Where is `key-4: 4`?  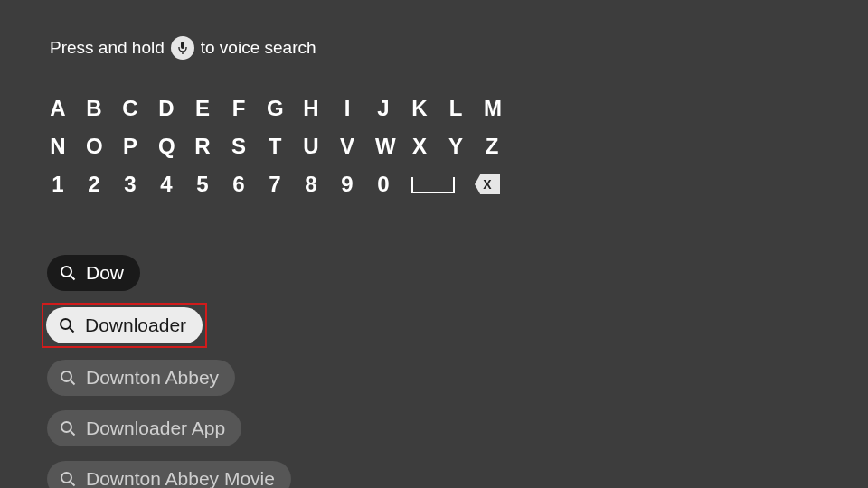 key-4: 4 is located at coordinates (166, 184).